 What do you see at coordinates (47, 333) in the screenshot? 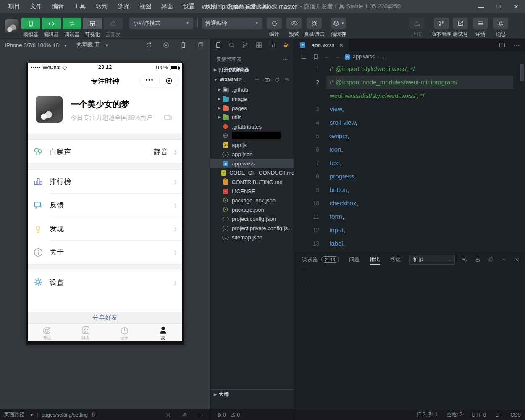
I see `tab-bar-item: 专注` at bounding box center [47, 333].